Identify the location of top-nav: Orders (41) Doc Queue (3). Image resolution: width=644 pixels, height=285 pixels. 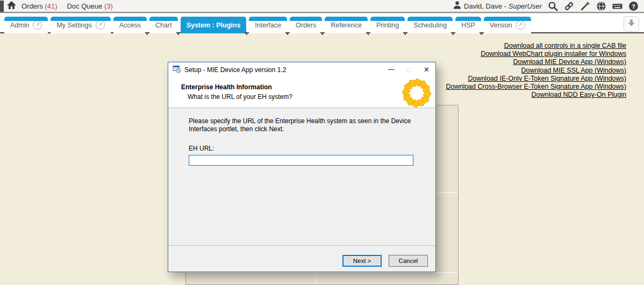
(67, 6).